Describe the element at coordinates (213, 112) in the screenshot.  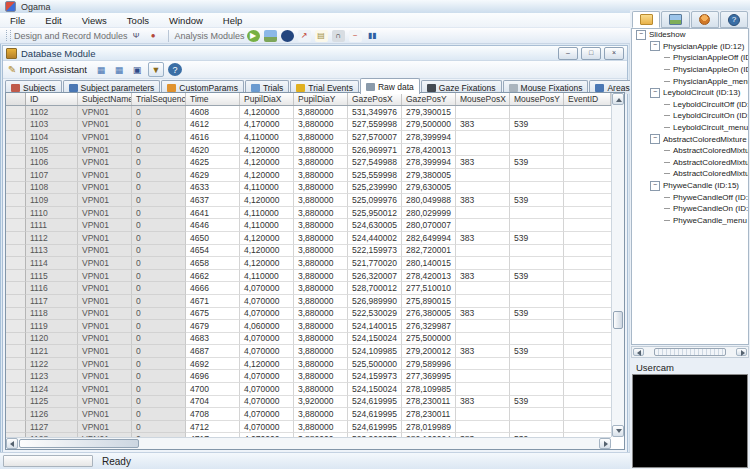
I see `cell-time: 4608` at that location.